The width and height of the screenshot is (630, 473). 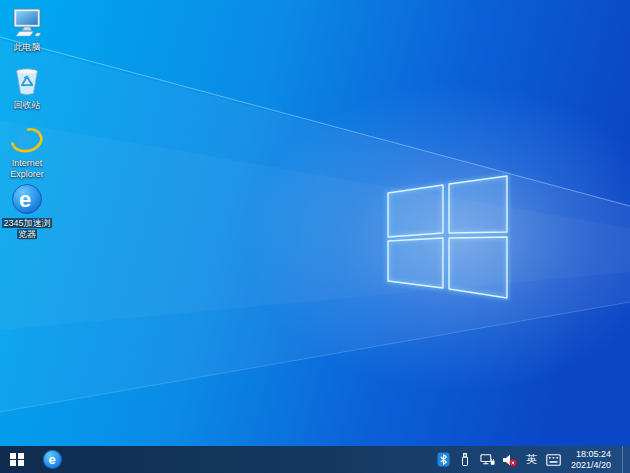 I want to click on desktop-icon-this-pc: 此电脑, so click(x=30, y=30).